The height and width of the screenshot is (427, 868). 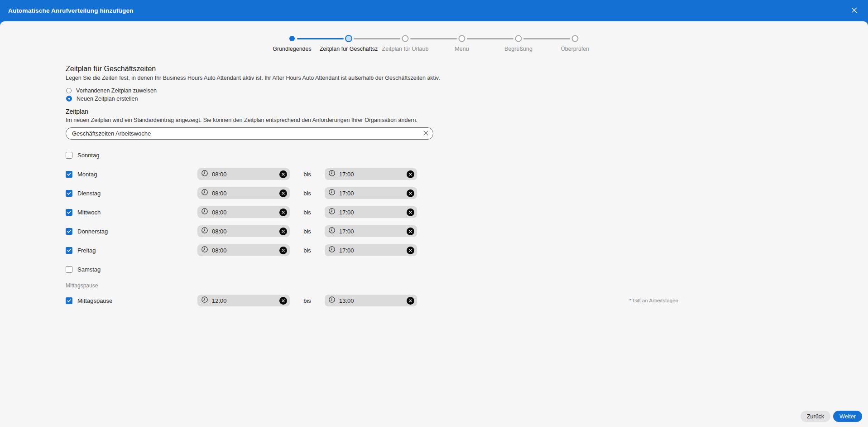 I want to click on step-dot-zeitplan-urlaub, so click(x=406, y=39).